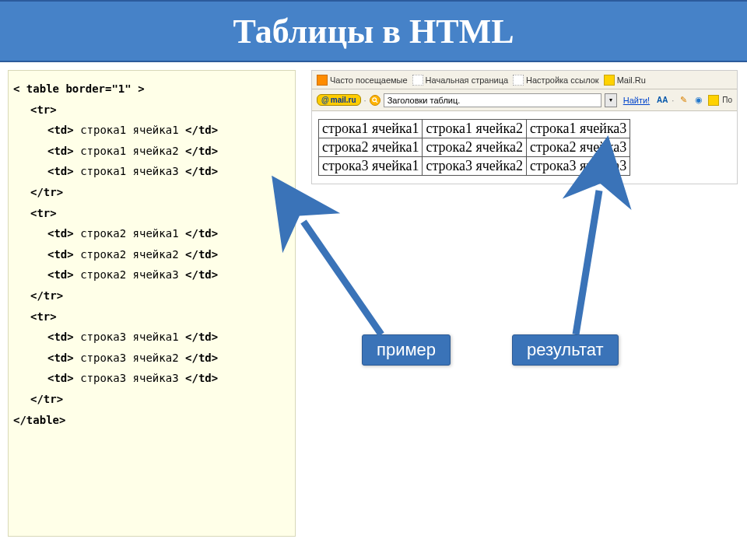 Image resolution: width=747 pixels, height=560 pixels. Describe the element at coordinates (79, 89) in the screenshot. I see `code-table-open: < table border="1" >` at that location.